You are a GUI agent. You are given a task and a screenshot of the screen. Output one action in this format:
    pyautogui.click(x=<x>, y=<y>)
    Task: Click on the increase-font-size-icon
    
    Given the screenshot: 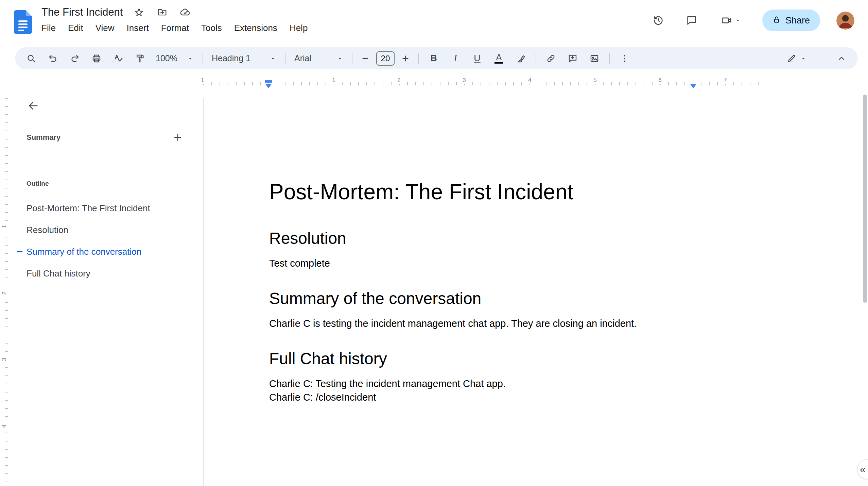 What is the action you would take?
    pyautogui.click(x=405, y=58)
    